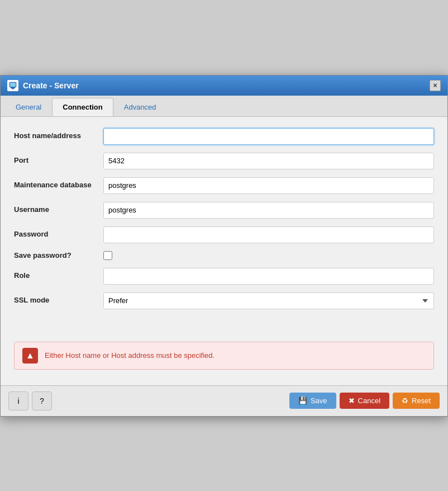 This screenshot has width=448, height=491. Describe the element at coordinates (224, 161) in the screenshot. I see `port-row: Port` at that location.